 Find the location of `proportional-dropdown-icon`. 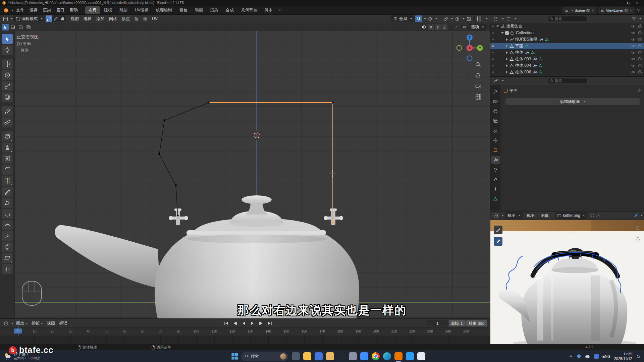

proportional-dropdown-icon is located at coordinates (436, 19).